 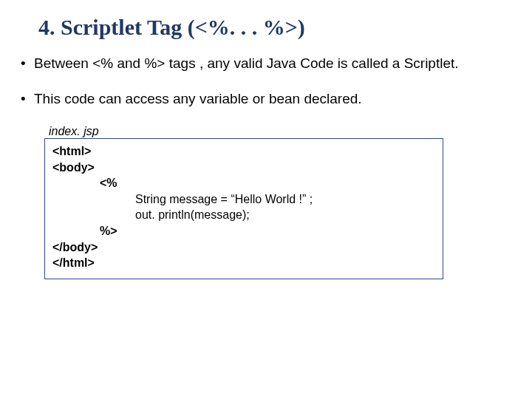 I want to click on code-line: %>, so click(x=244, y=231).